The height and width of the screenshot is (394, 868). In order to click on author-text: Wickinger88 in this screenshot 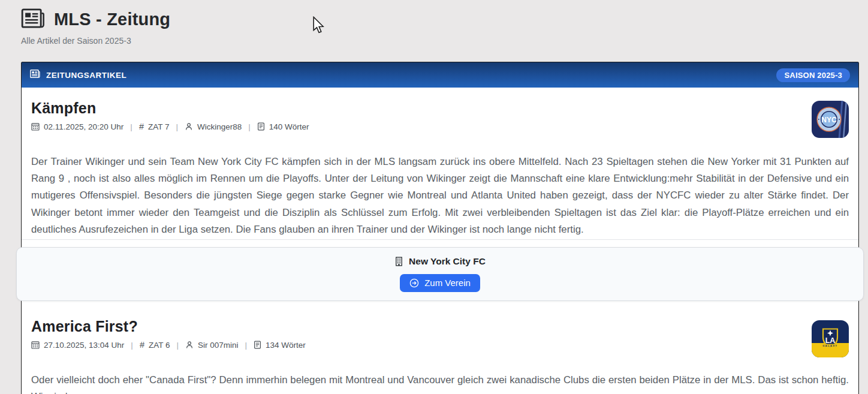, I will do `click(219, 127)`.